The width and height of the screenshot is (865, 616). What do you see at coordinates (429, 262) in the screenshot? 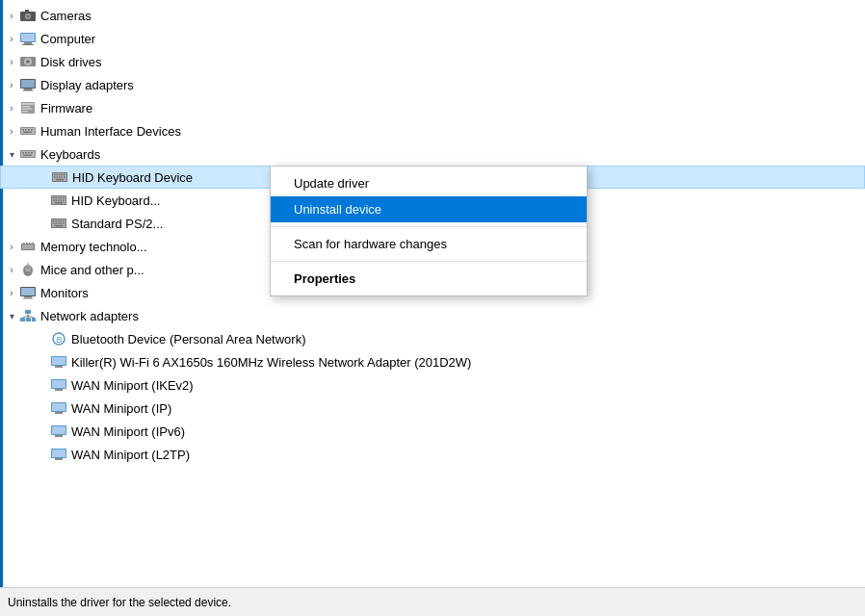
I see `context-menu-divider2` at bounding box center [429, 262].